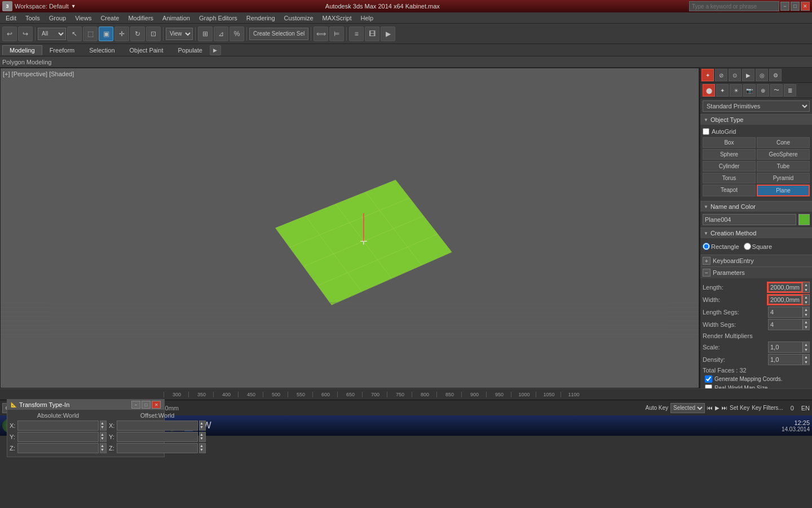  I want to click on width-segs-input, so click(785, 325).